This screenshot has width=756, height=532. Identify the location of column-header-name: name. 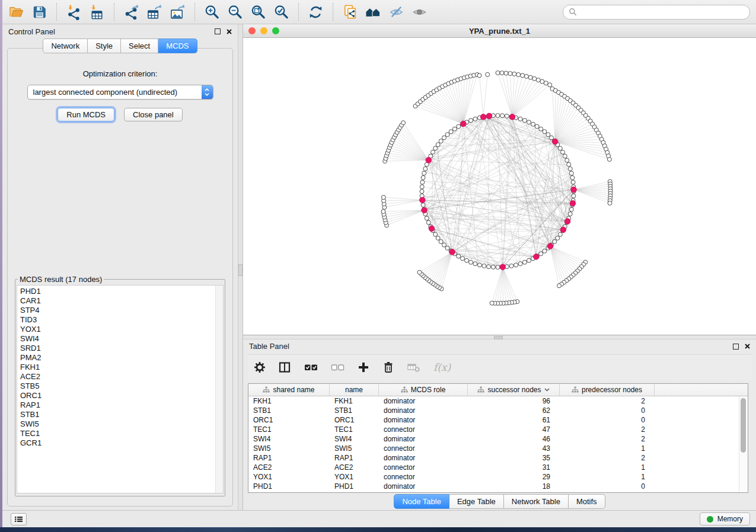
(355, 390).